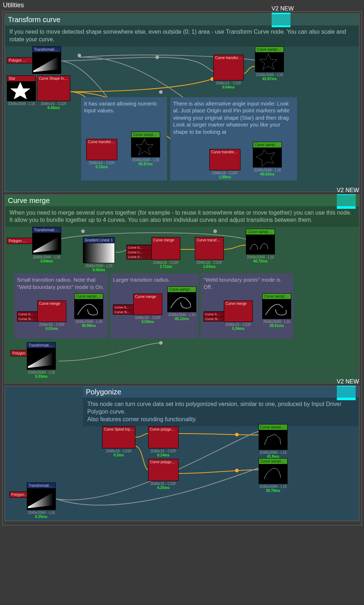 This screenshot has width=364, height=605. Describe the element at coordinates (238, 315) in the screenshot. I see `node-curve-merge: Curve merge2048x16 - C32F5.34ms` at that location.